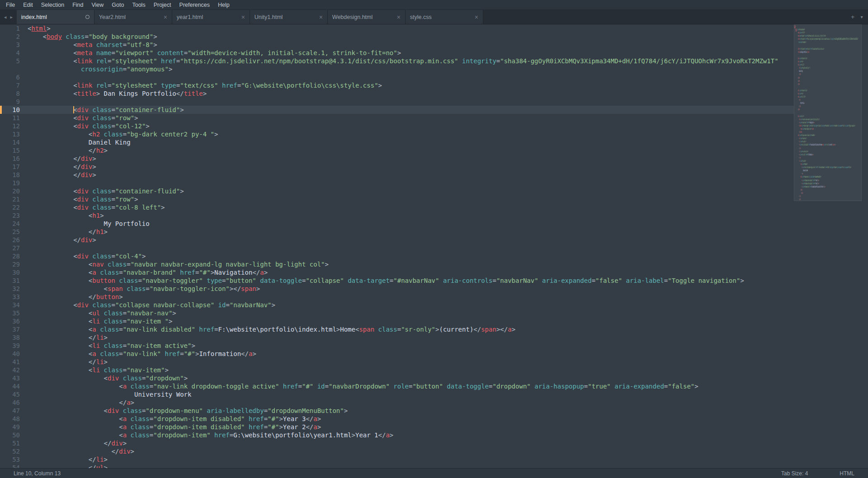 This screenshot has height=478, width=868. Describe the element at coordinates (397, 77) in the screenshot. I see `code-line-6: 6` at that location.